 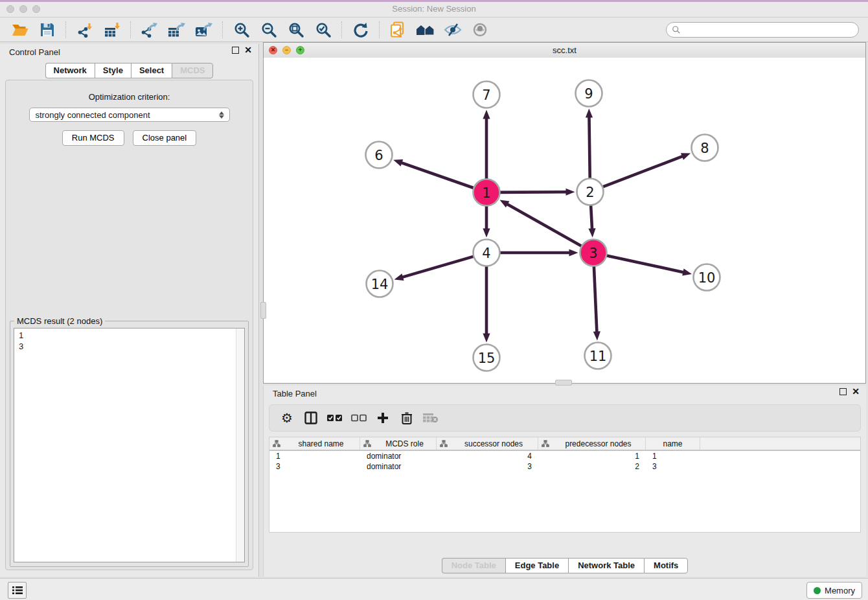 What do you see at coordinates (707, 277) in the screenshot?
I see `graph-node-10: 10` at bounding box center [707, 277].